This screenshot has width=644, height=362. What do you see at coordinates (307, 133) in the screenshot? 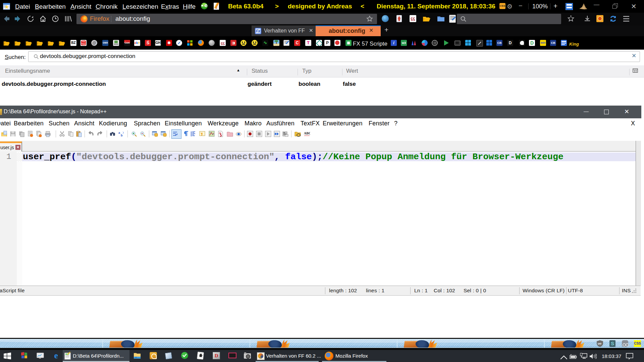
I see `svg-text: ABC` at bounding box center [307, 133].